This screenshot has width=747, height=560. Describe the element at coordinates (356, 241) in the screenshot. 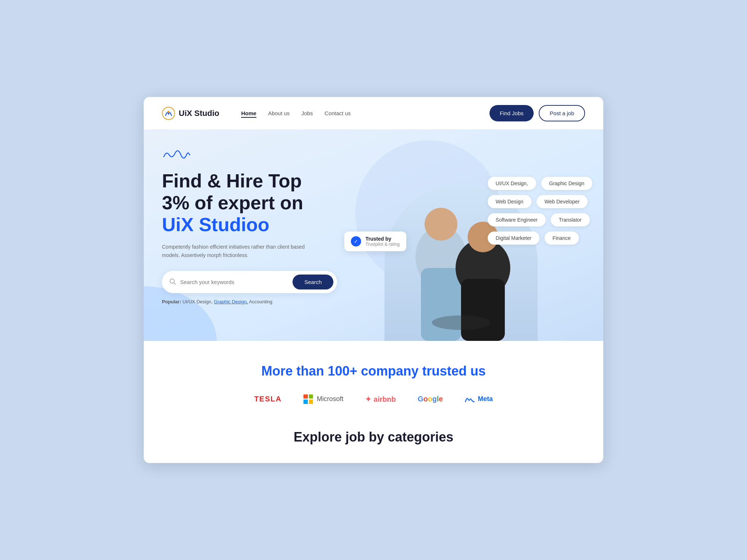

I see `trusted-check-icon: ✓` at that location.